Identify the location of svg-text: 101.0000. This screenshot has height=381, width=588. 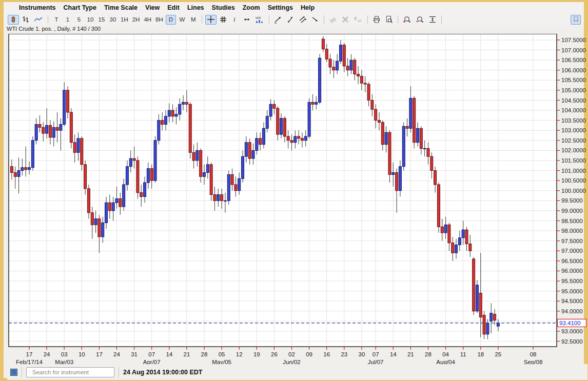
(574, 171).